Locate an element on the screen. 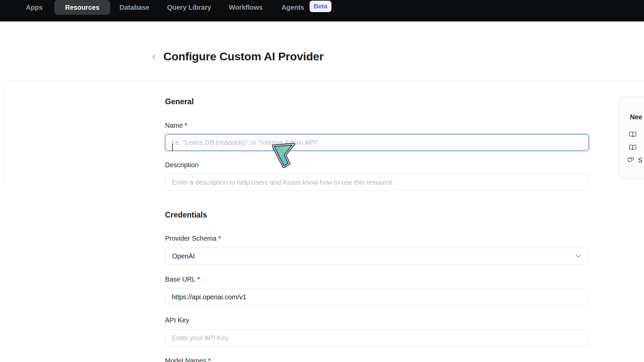 The width and height of the screenshot is (644, 362). provider-schema-select: OpenAI is located at coordinates (377, 256).